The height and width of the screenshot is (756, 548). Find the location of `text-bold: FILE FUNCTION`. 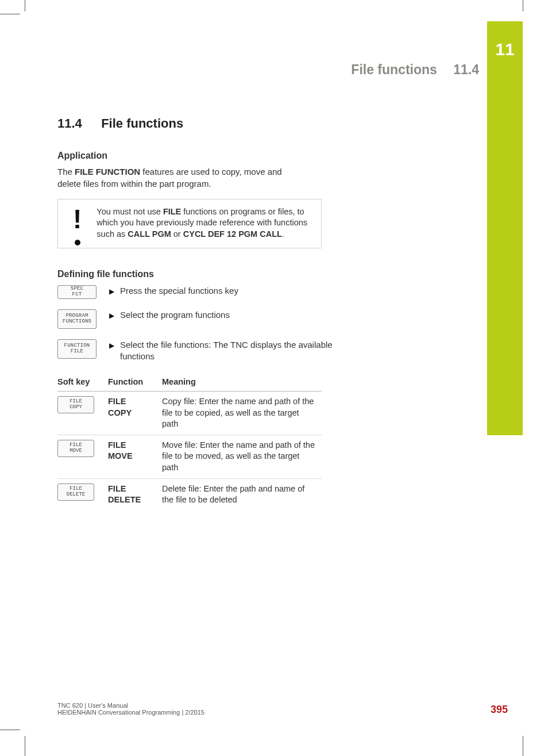

text-bold: FILE FUNCTION is located at coordinates (107, 171).